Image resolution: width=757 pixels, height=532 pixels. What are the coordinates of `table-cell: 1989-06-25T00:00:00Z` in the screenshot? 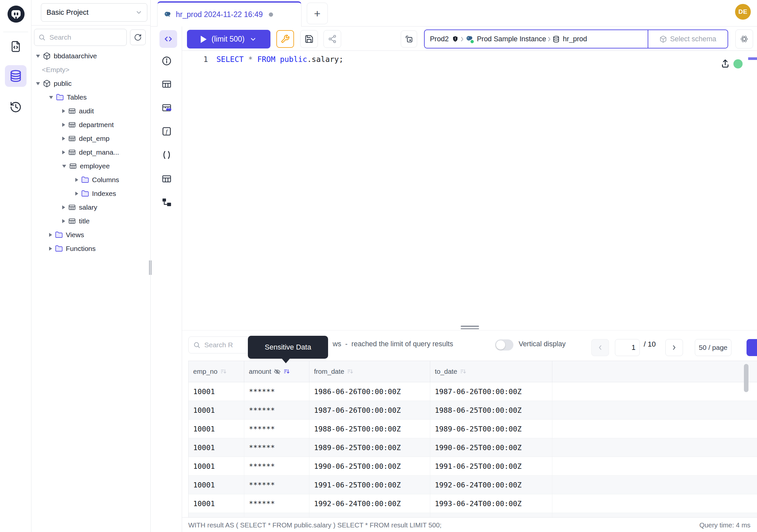 It's located at (491, 429).